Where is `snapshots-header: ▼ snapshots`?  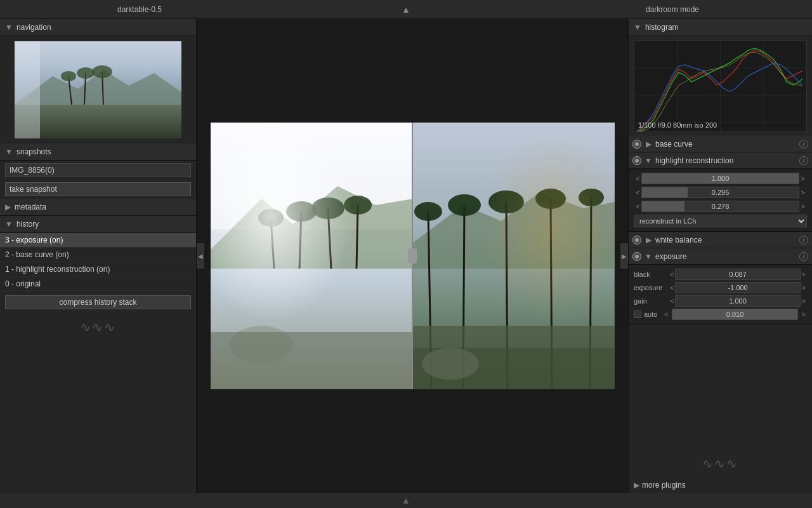
snapshots-header: ▼ snapshots is located at coordinates (98, 152).